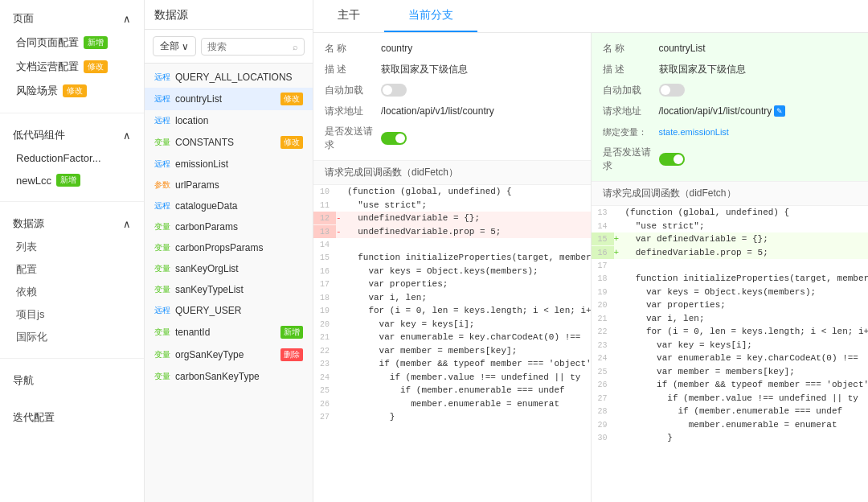 The image size is (868, 502). I want to click on line-number: 22, so click(603, 331).